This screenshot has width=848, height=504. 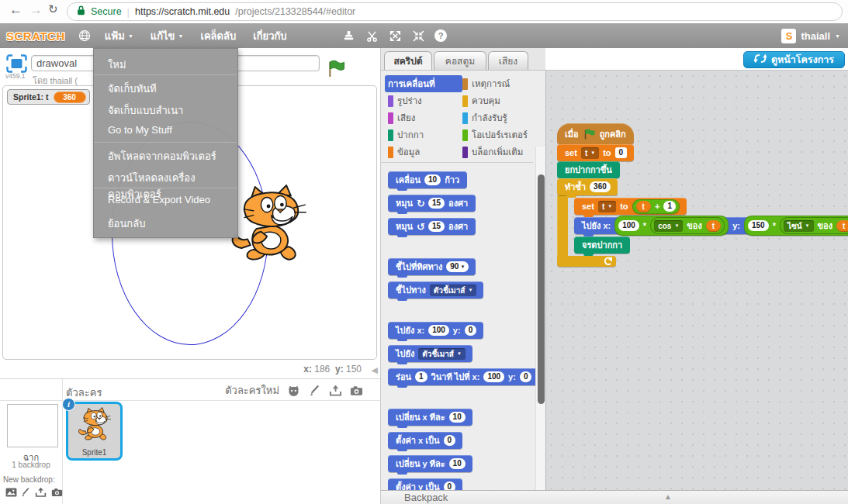 What do you see at coordinates (119, 36) in the screenshot?
I see `menubar-item-แฟ้ม: แฟ้ม▼` at bounding box center [119, 36].